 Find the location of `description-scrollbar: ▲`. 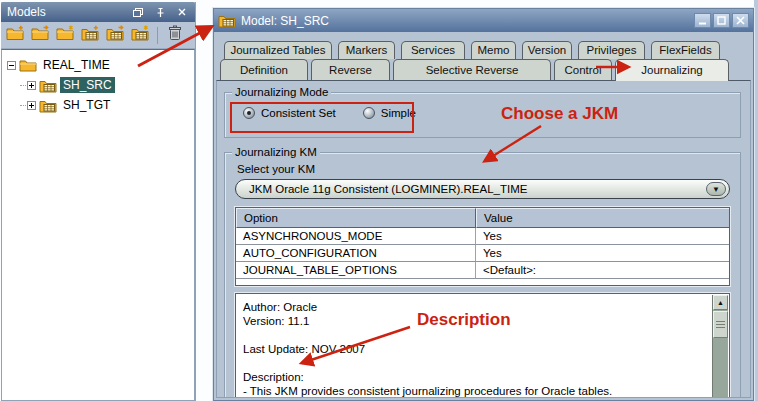

description-scrollbar: ▲ is located at coordinates (720, 346).